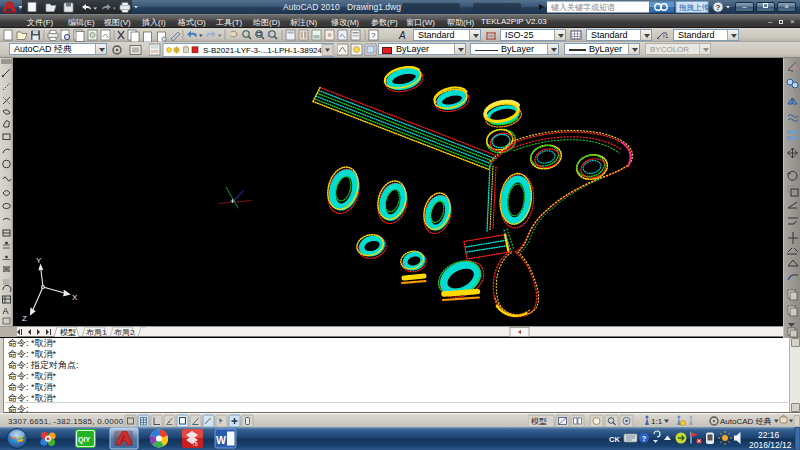 The height and width of the screenshot is (450, 800). What do you see at coordinates (770, 445) in the screenshot?
I see `svg-text: 2016/12/12` at bounding box center [770, 445].